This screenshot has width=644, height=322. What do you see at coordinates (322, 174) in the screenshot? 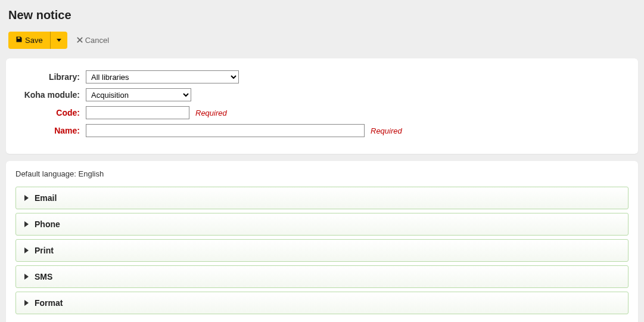
I see `default-language-line: Default language: English` at bounding box center [322, 174].